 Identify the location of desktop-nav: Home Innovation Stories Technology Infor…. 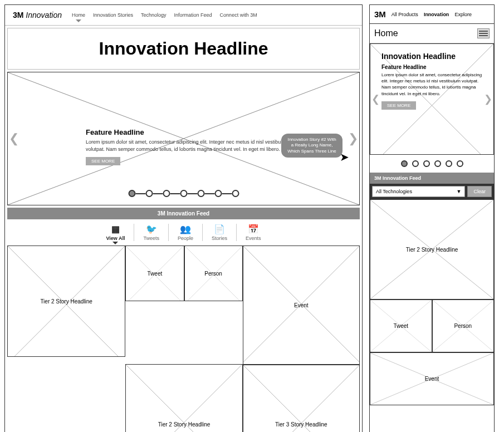
(165, 15).